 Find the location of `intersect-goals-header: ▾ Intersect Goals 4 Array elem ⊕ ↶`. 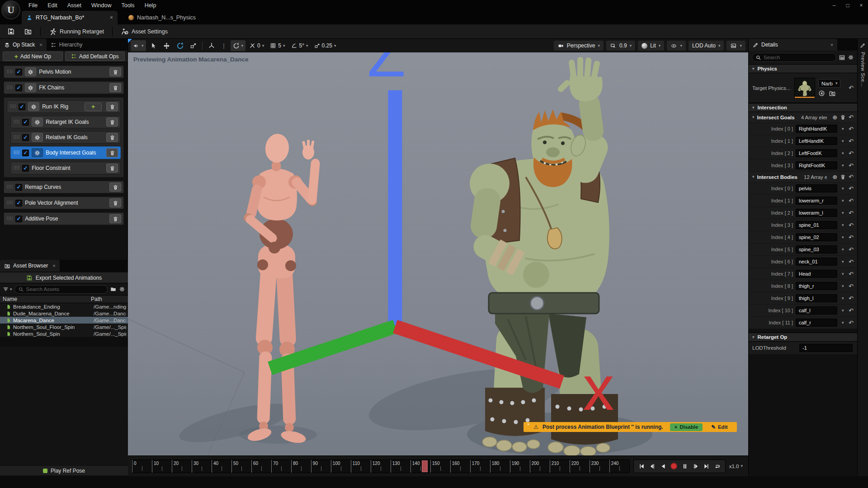

intersect-goals-header: ▾ Intersect Goals 4 Array elem ⊕ ↶ is located at coordinates (803, 117).